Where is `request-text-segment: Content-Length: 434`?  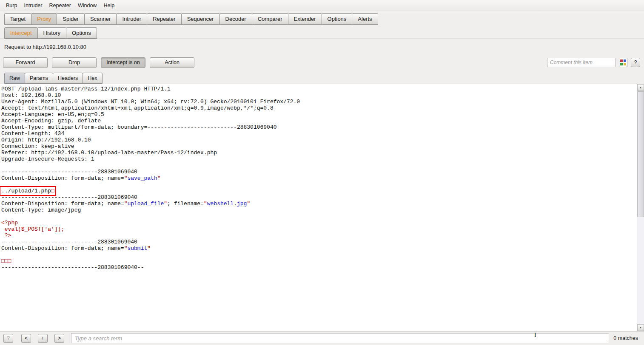 request-text-segment: Content-Length: 434 is located at coordinates (33, 133).